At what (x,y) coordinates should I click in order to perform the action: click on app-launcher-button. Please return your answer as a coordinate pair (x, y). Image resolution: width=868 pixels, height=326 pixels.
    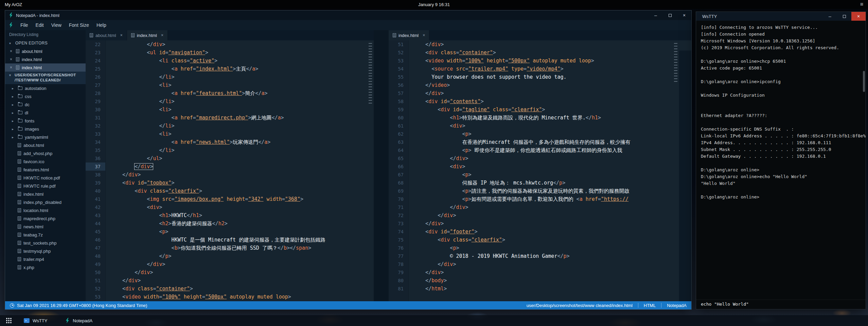
    Looking at the image, I should click on (12, 321).